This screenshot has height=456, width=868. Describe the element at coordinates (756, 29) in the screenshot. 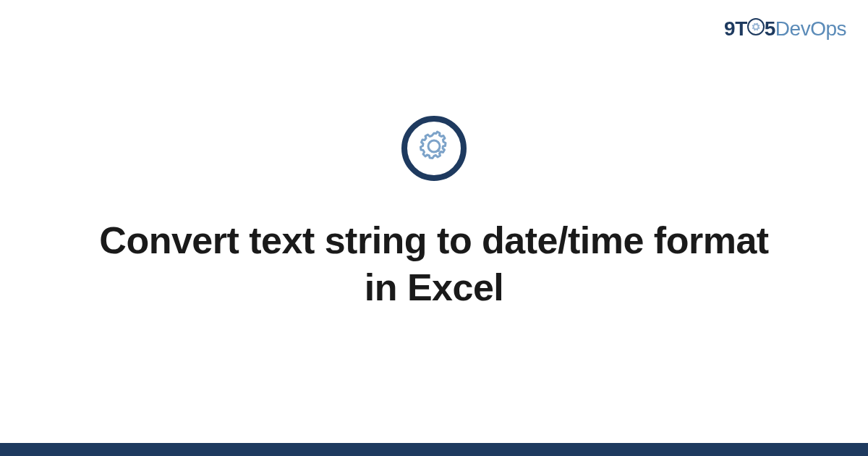

I see `logo-gear-icon` at that location.